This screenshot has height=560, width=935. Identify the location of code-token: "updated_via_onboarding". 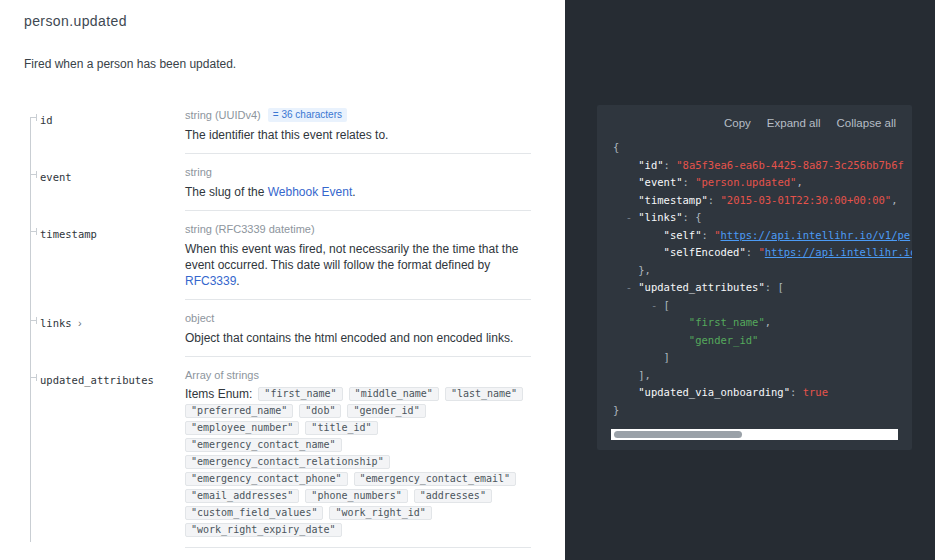
(714, 392).